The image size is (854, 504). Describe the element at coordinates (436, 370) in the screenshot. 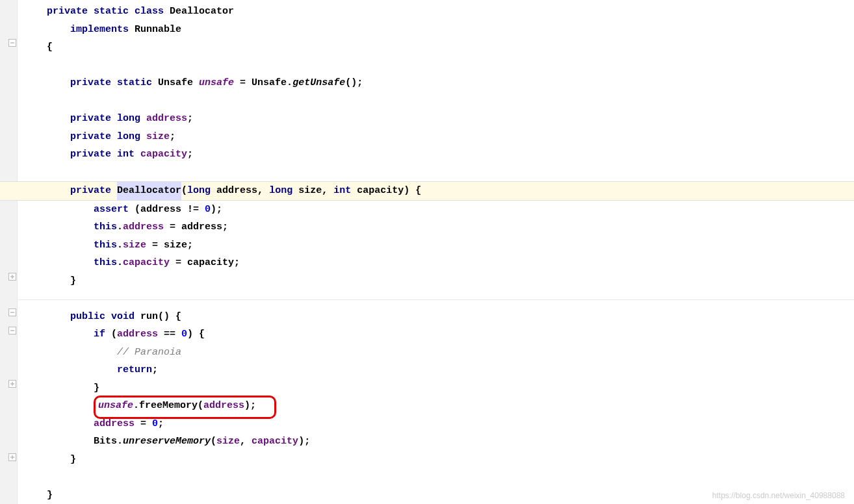

I see `code-line: return;` at that location.